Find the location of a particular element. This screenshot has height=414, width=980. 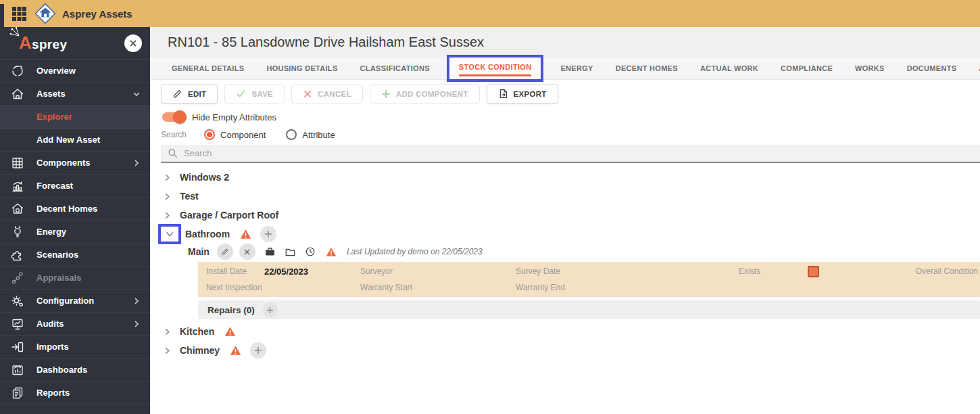

energy-icon is located at coordinates (18, 232).